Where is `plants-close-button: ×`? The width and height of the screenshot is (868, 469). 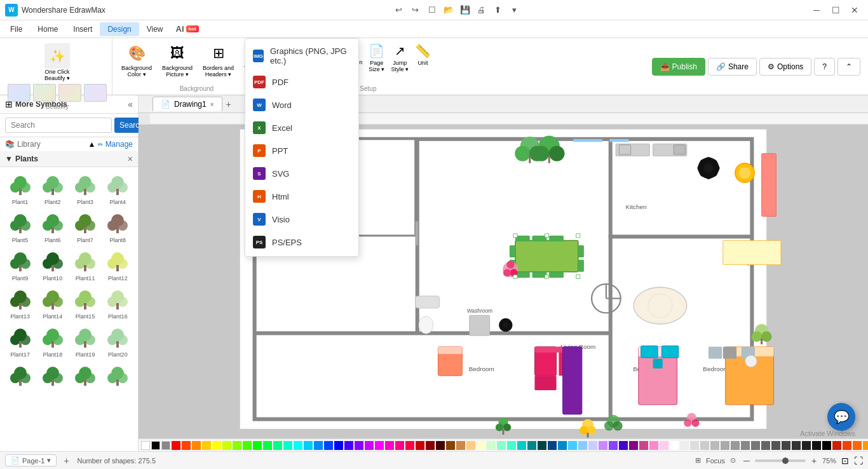
plants-close-button: × is located at coordinates (130, 159).